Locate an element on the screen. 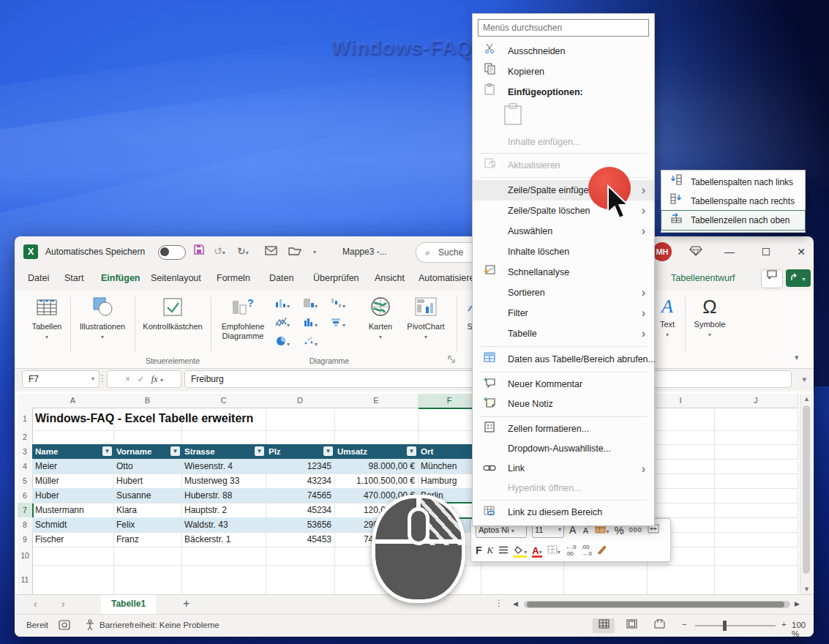  select-all-corner is located at coordinates (25, 401).